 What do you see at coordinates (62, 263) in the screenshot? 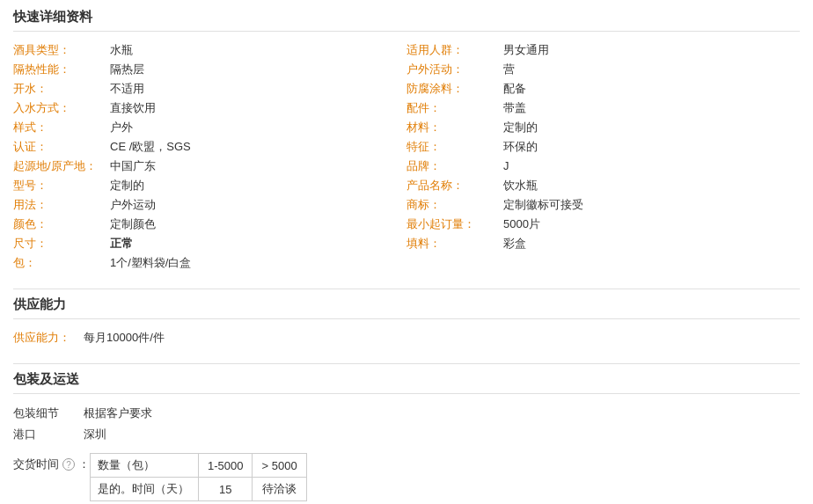
I see `detail-label: 包：` at bounding box center [62, 263].